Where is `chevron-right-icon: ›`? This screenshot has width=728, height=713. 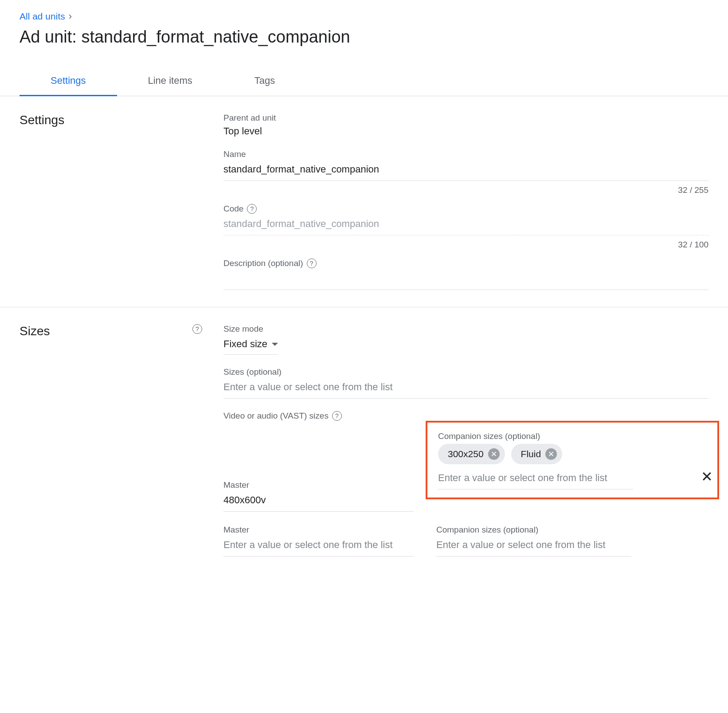 chevron-right-icon: › is located at coordinates (70, 16).